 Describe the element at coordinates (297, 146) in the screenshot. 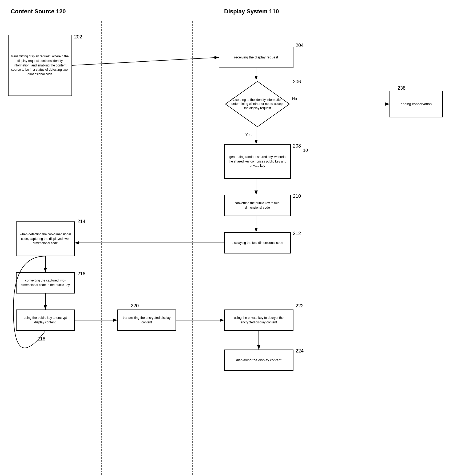

I see `label-208: 208` at that location.